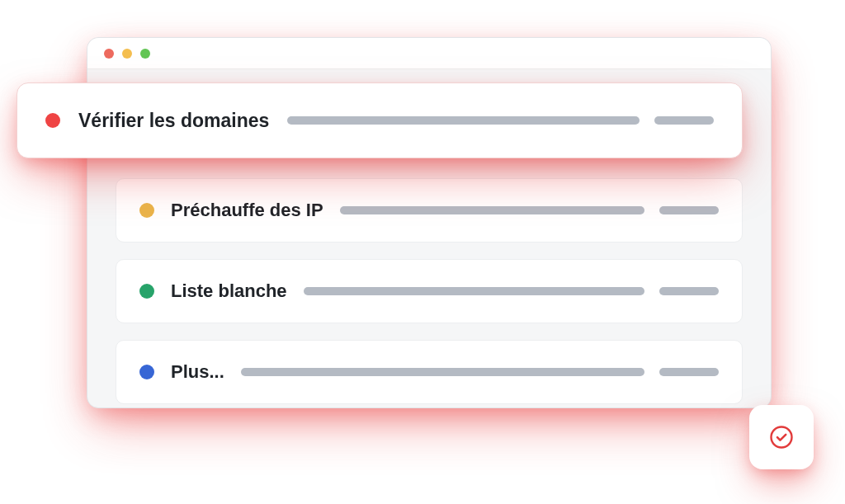  What do you see at coordinates (198, 372) in the screenshot?
I see `list-item-label: Plus...` at bounding box center [198, 372].